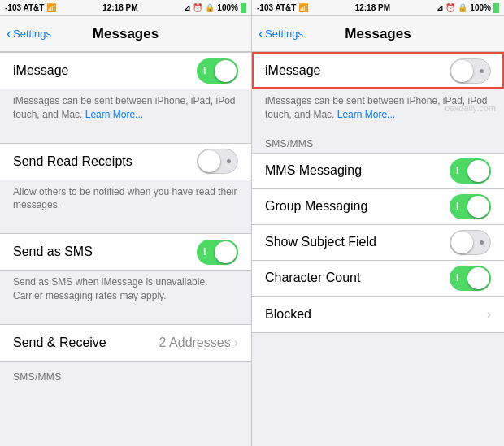 The height and width of the screenshot is (446, 504). I want to click on status-right-right: ⊿ ⏰ 🔒 100% █, so click(468, 8).